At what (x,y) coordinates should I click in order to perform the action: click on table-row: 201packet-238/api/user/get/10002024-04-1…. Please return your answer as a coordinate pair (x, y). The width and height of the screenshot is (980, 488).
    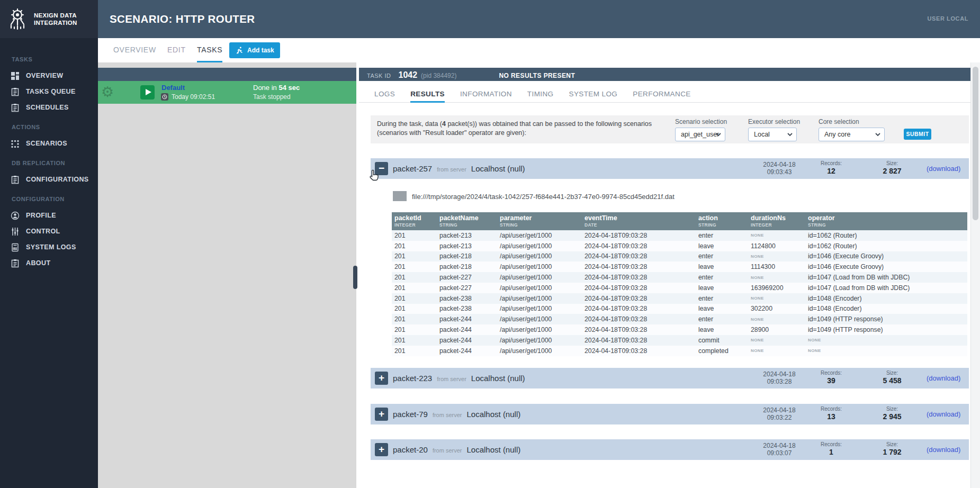
    Looking at the image, I should click on (680, 299).